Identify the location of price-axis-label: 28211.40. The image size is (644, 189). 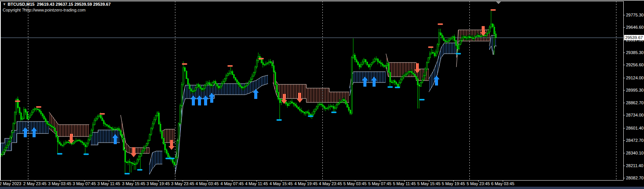
(635, 166).